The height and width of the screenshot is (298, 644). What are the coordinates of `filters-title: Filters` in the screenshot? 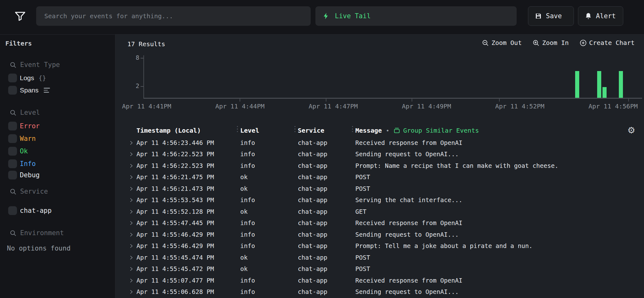 It's located at (19, 43).